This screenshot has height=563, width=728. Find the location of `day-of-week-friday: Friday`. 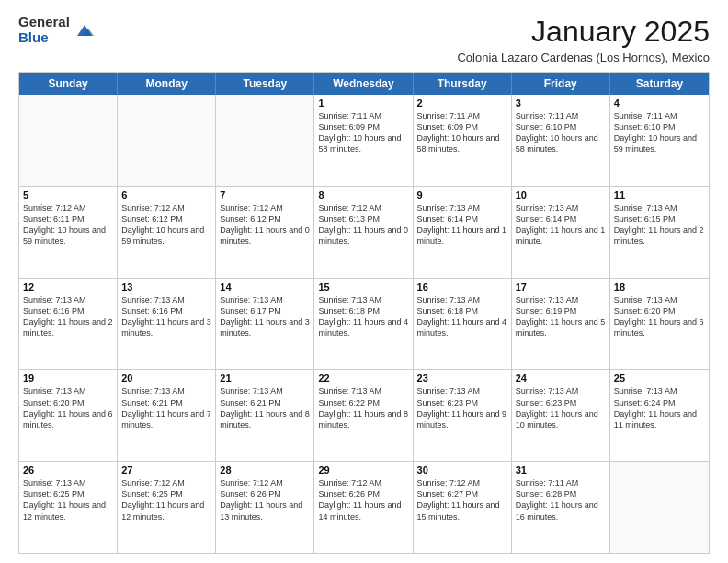

day-of-week-friday: Friday is located at coordinates (561, 84).